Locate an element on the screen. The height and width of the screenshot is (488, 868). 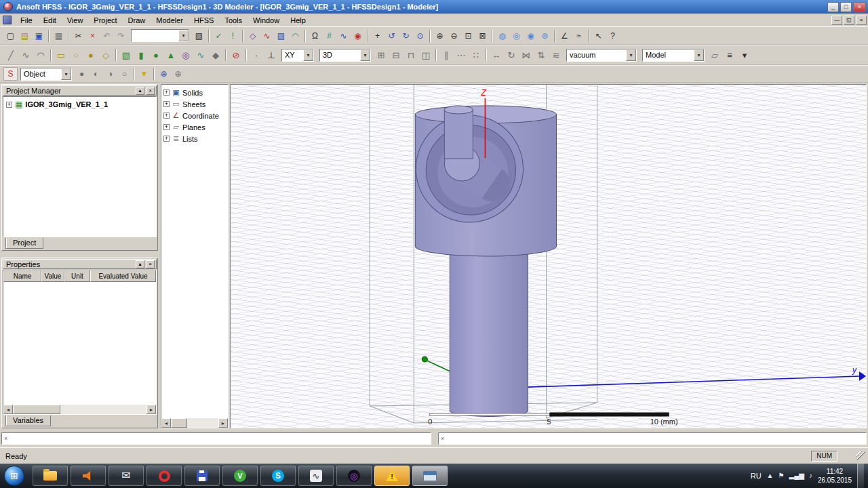
clock: 11:42 26.05.2015 is located at coordinates (835, 476).